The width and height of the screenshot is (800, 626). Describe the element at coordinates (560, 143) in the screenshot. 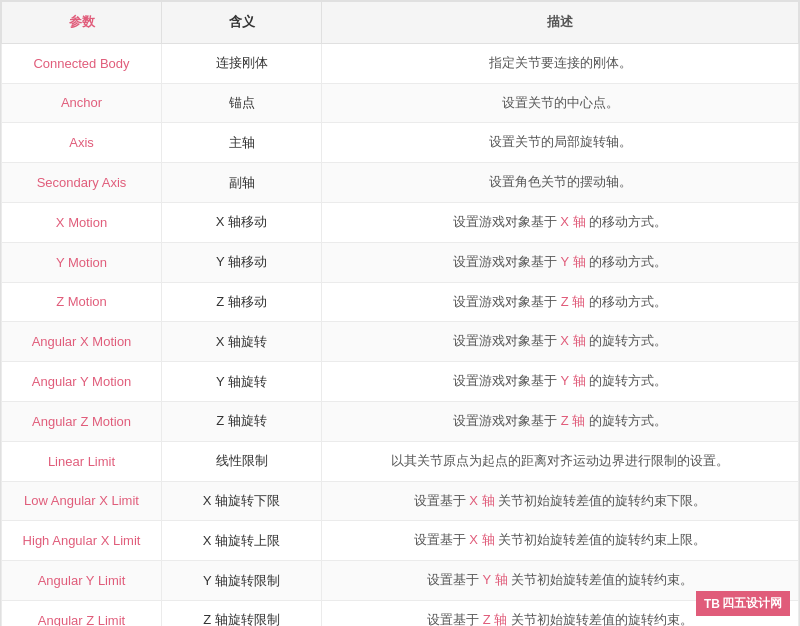

I see `desc-cell: 设置关节的局部旋转轴。` at that location.